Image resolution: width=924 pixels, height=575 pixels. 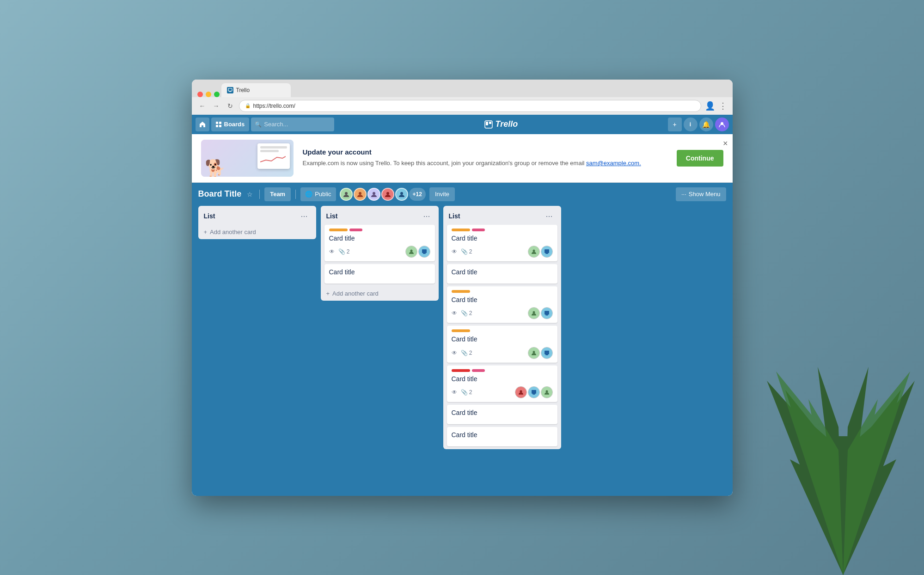 I want to click on list-1-title: List, so click(x=210, y=216).